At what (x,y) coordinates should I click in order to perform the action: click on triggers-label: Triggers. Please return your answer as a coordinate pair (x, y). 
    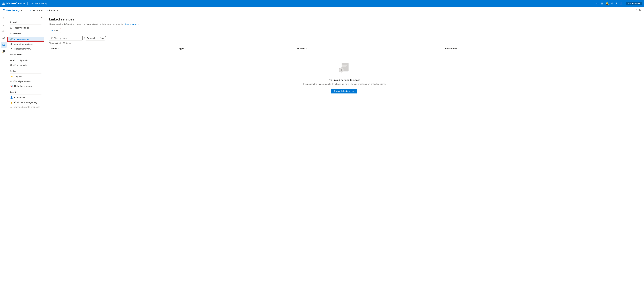
    Looking at the image, I should click on (18, 76).